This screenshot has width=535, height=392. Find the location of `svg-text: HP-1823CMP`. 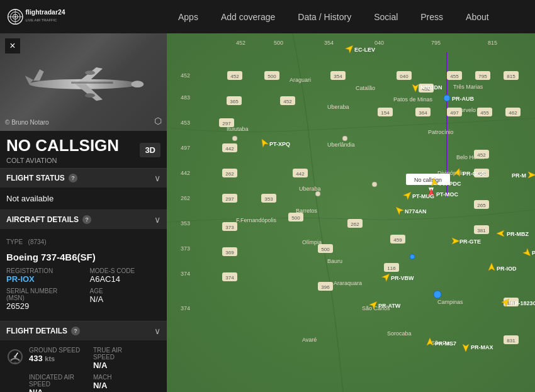

svg-text: HP-1823CMP is located at coordinates (522, 303).